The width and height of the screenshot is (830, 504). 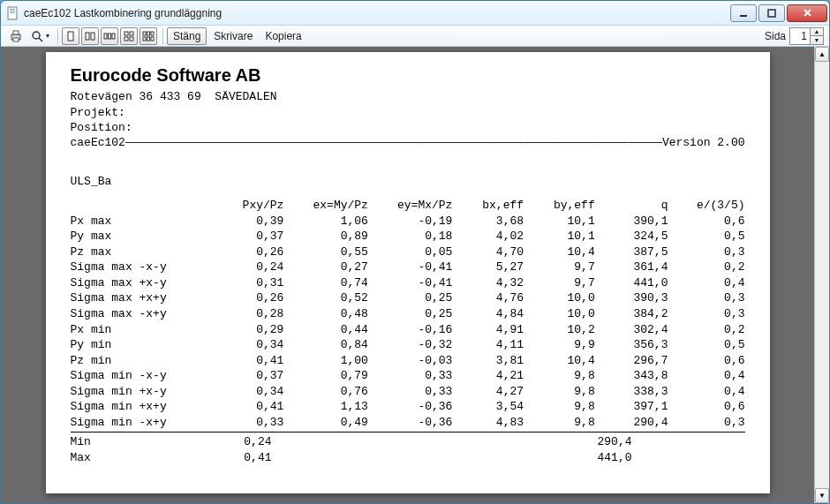 What do you see at coordinates (326, 392) in the screenshot?
I see `cell: 0,76` at bounding box center [326, 392].